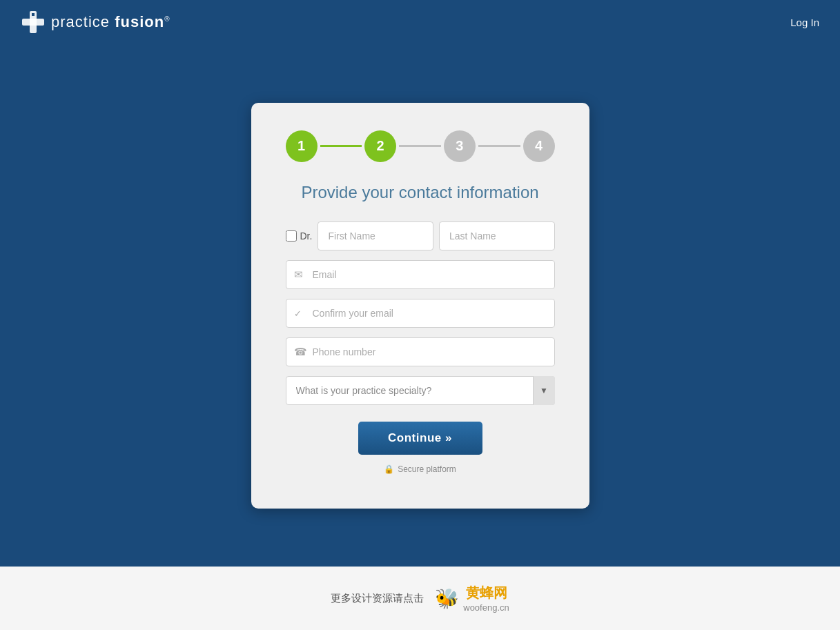 This screenshot has width=840, height=630. I want to click on form-title: Provide your contact information, so click(420, 193).